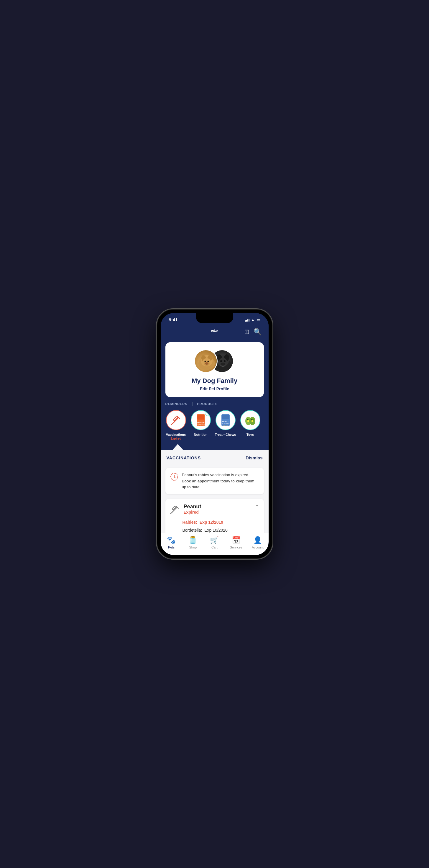 The image size is (429, 868). Describe the element at coordinates (214, 381) in the screenshot. I see `pet-family-name: My Dog Family` at that location.